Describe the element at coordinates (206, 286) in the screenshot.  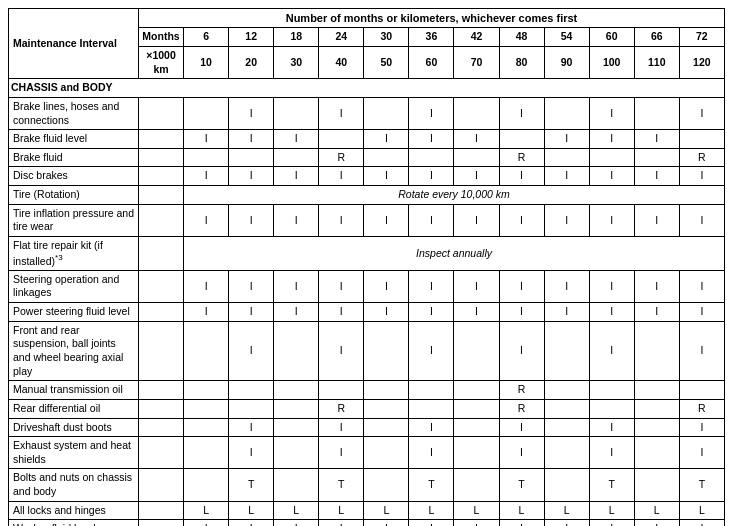
I see `cell-7-0: I` at that location.